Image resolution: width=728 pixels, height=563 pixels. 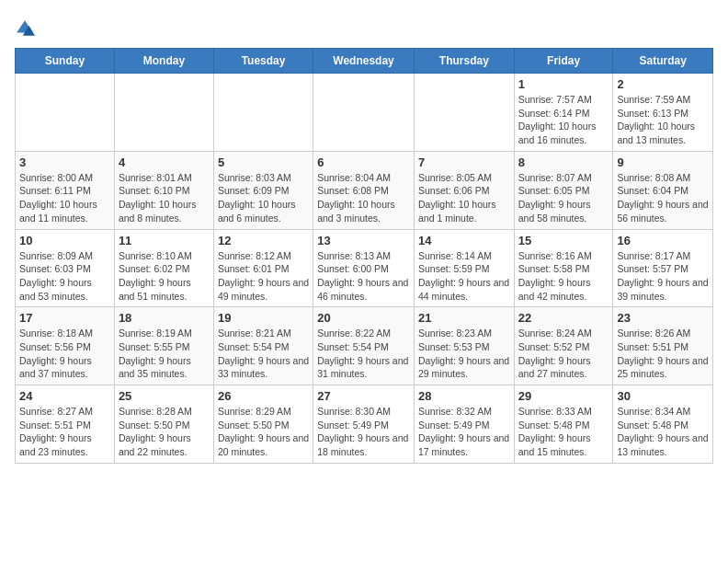 What do you see at coordinates (663, 162) in the screenshot?
I see `day-number: 9` at bounding box center [663, 162].